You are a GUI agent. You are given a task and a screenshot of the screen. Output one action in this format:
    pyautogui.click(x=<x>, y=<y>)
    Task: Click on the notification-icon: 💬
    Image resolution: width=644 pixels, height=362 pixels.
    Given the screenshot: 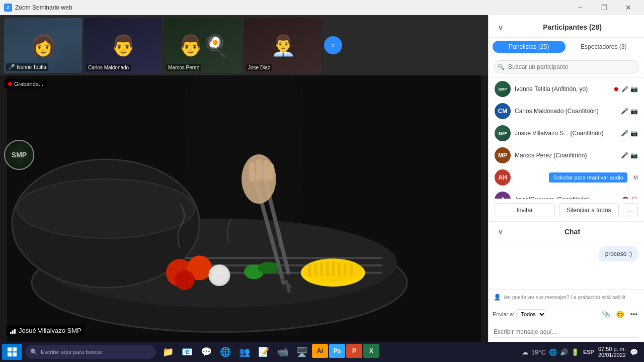 What is the action you would take?
    pyautogui.click(x=634, y=352)
    